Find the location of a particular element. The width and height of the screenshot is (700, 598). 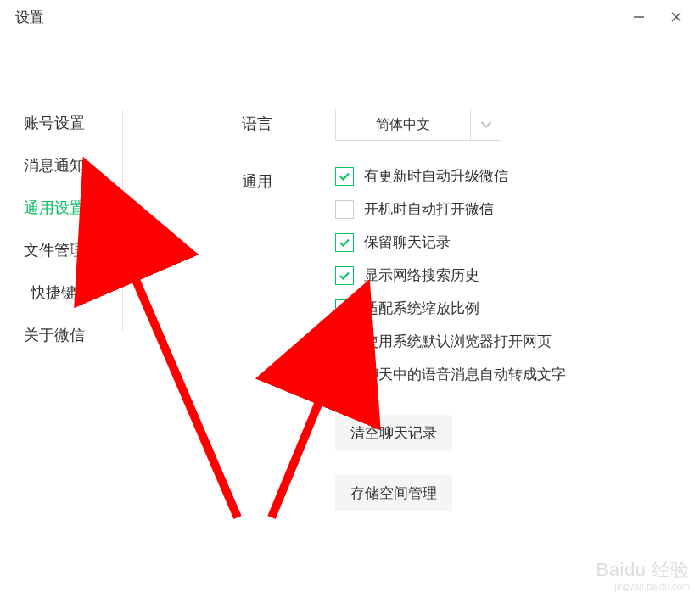

checkbox-search-history is located at coordinates (344, 276).